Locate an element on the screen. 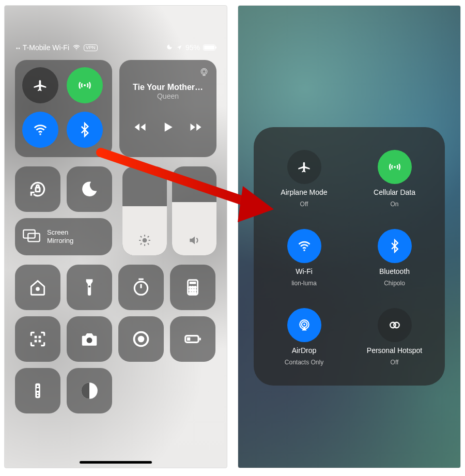  carrier-label: T-Mobile Wi-Fi is located at coordinates (46, 48).